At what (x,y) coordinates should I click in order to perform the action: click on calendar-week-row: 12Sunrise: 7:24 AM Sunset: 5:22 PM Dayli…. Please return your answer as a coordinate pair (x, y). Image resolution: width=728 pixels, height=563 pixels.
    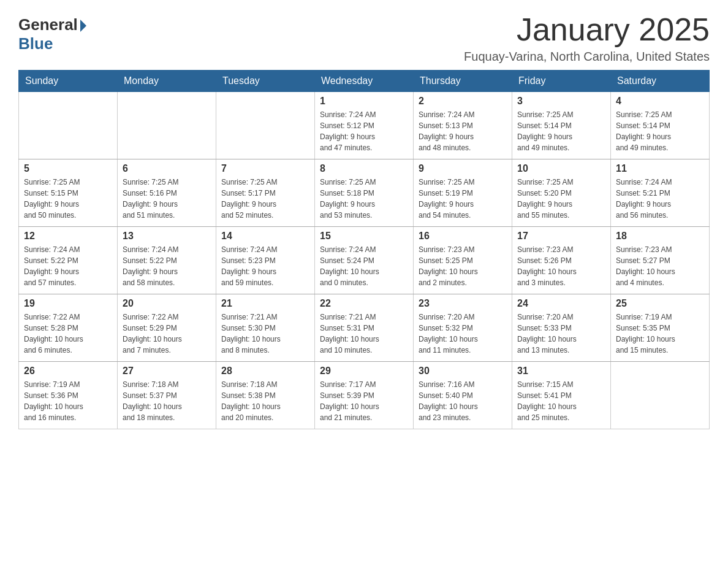
    Looking at the image, I should click on (364, 261).